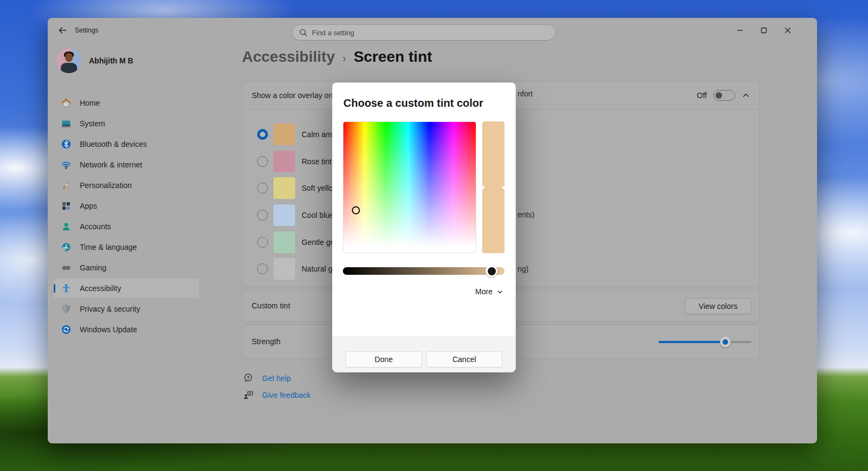 The image size is (868, 471). I want to click on sidebar-item-gaming: Gaming, so click(126, 268).